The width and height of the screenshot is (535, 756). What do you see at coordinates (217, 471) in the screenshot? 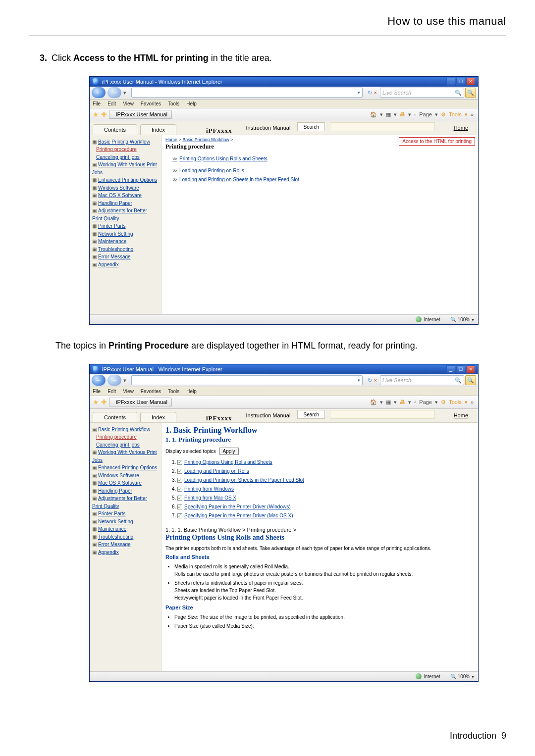
I see `check-link: Loading and Printing on Rolls` at bounding box center [217, 471].